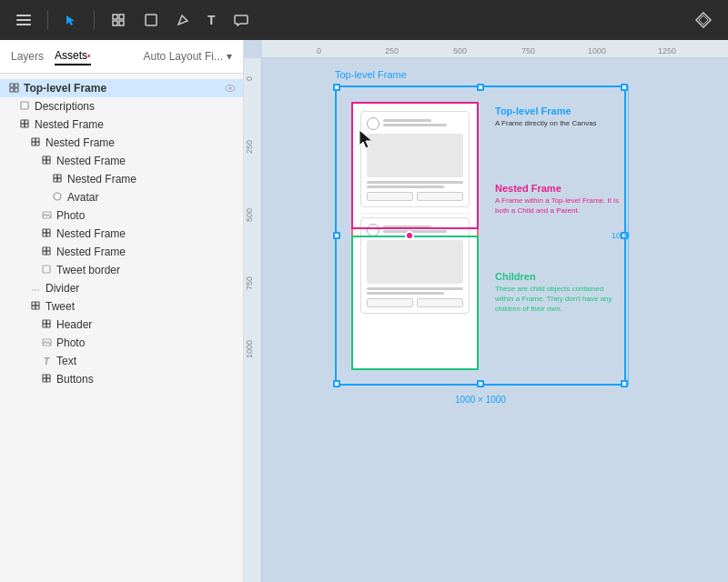 The image size is (728, 582). I want to click on layer-item-buttons: Buttons, so click(122, 379).